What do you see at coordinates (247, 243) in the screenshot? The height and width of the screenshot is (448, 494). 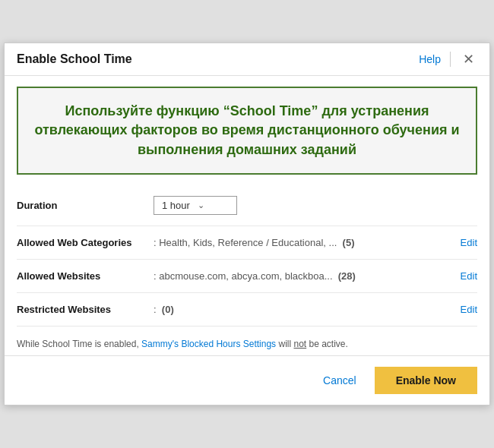 I see `allowed-web-categories-row: Allowed Web Categories : Health, Kids, R…` at bounding box center [247, 243].